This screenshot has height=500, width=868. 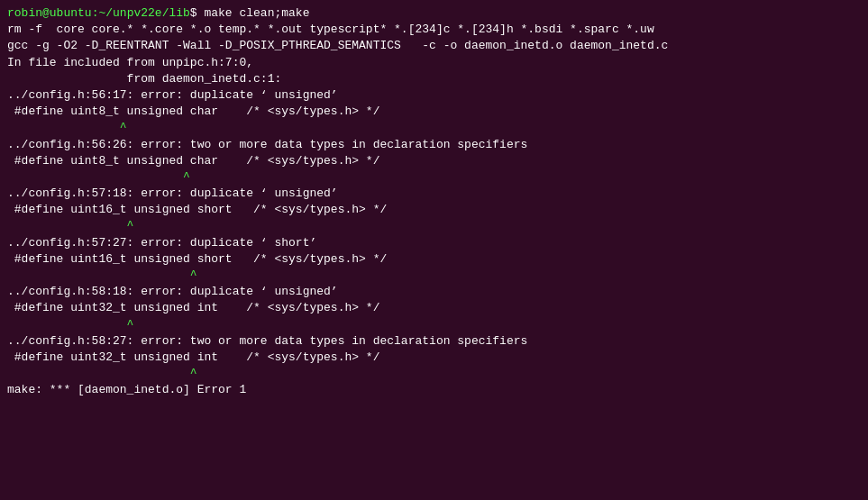 I want to click on terminal-line-6: ../config.h:56:17: error: duplicate ‘ un…, so click(x=434, y=95).